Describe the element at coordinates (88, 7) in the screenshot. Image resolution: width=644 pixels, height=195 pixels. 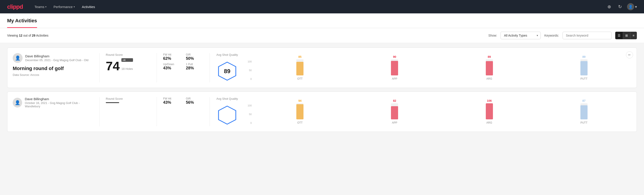
I see `nav-activities: Activities` at that location.